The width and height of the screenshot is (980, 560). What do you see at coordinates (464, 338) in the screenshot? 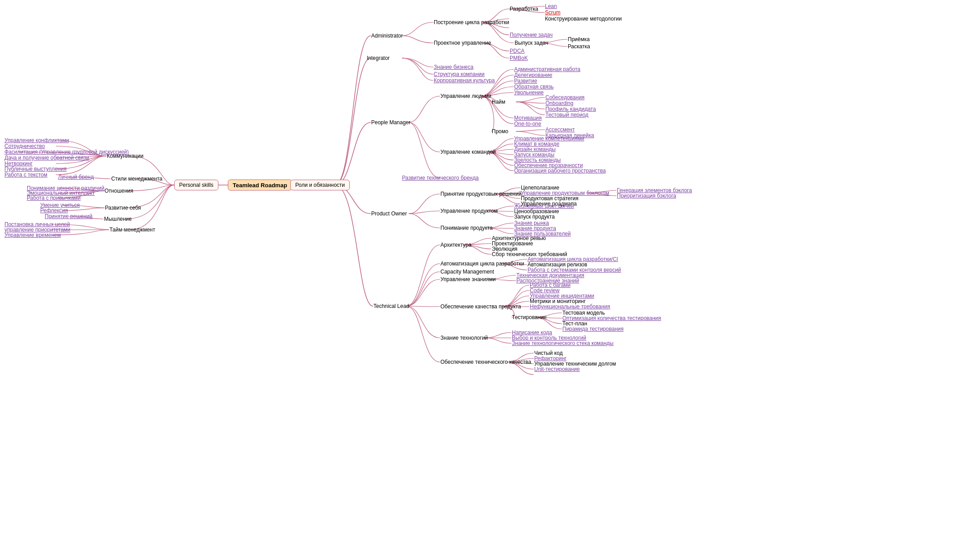
I see `znanie-tehnologiy-node: Знание технологий` at bounding box center [464, 338].